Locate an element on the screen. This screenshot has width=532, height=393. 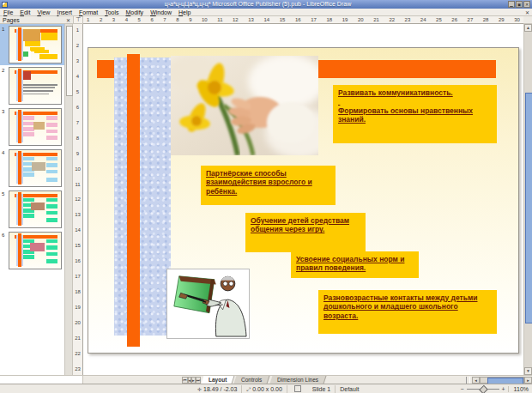
menu-modify: Modify is located at coordinates (134, 12).